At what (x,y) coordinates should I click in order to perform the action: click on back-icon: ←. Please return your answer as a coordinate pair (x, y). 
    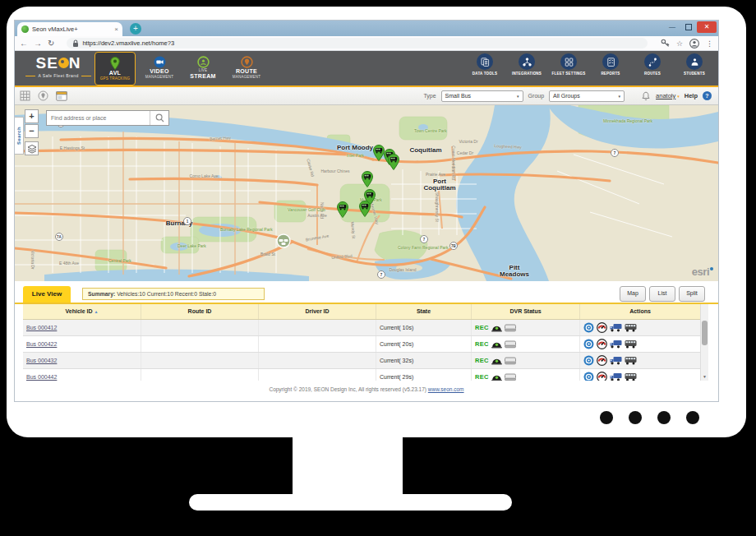
    Looking at the image, I should click on (24, 44).